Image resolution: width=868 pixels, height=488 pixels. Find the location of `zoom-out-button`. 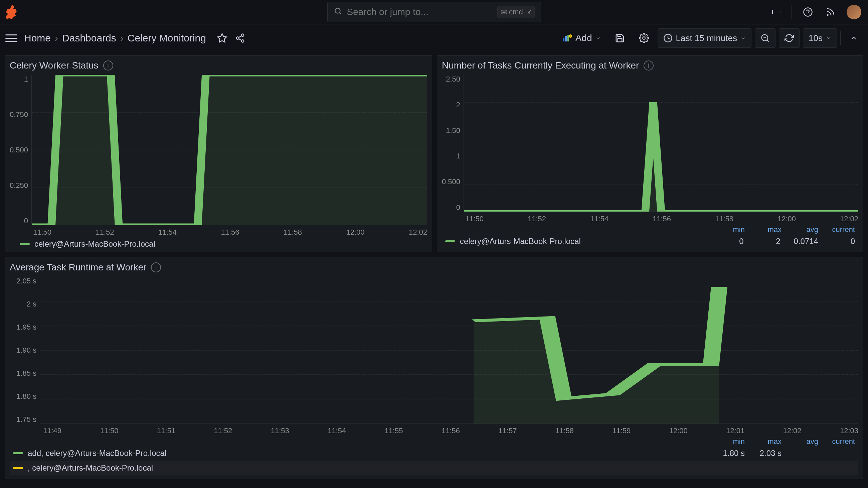

zoom-out-button is located at coordinates (765, 38).